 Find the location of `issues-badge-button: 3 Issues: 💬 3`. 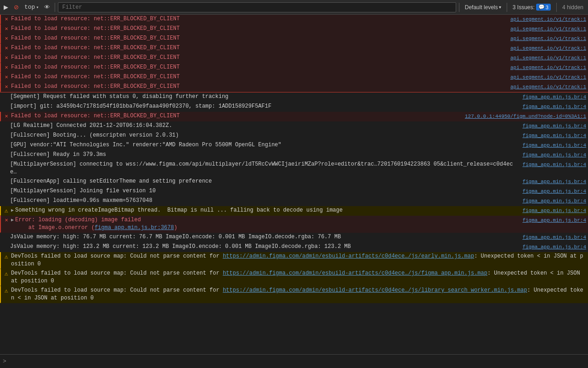

issues-badge-button: 3 Issues: 💬 3 is located at coordinates (532, 7).